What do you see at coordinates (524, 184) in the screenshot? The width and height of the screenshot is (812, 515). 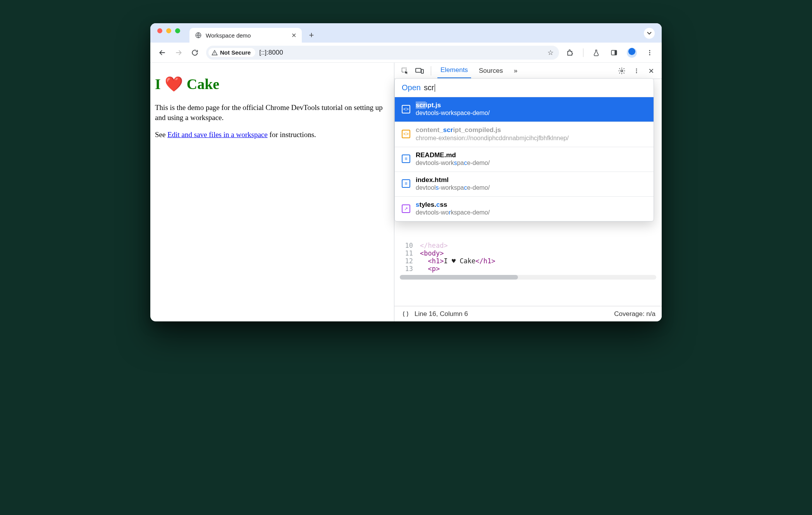 I see `file-result: ≡ index.html devtools-workspace-demo/` at bounding box center [524, 184].